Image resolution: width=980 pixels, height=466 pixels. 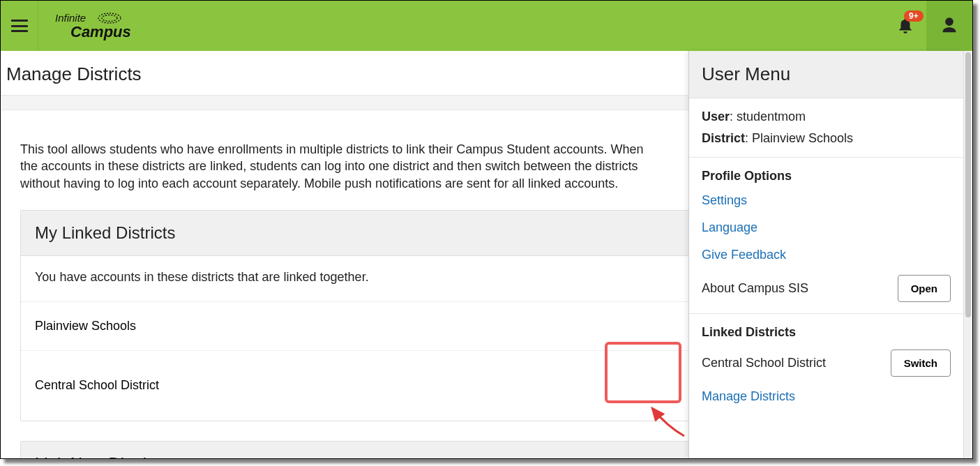 I want to click on district-value: Plainview Schools, so click(x=802, y=138).